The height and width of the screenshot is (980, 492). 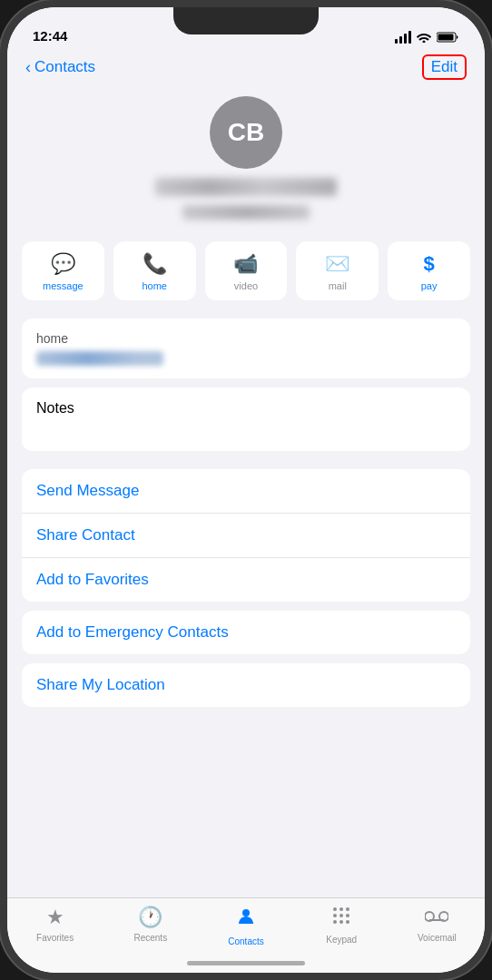 I want to click on pay-button: $ pay, so click(x=428, y=270).